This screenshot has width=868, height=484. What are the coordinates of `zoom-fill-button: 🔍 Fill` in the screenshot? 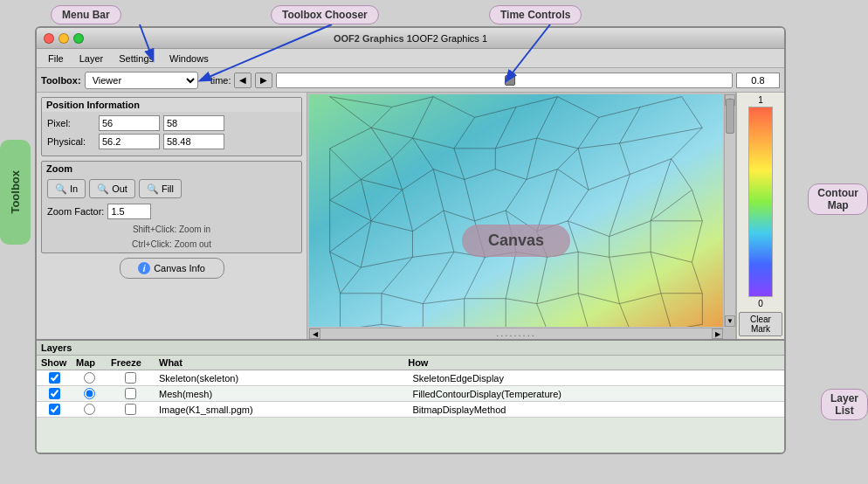 It's located at (161, 189).